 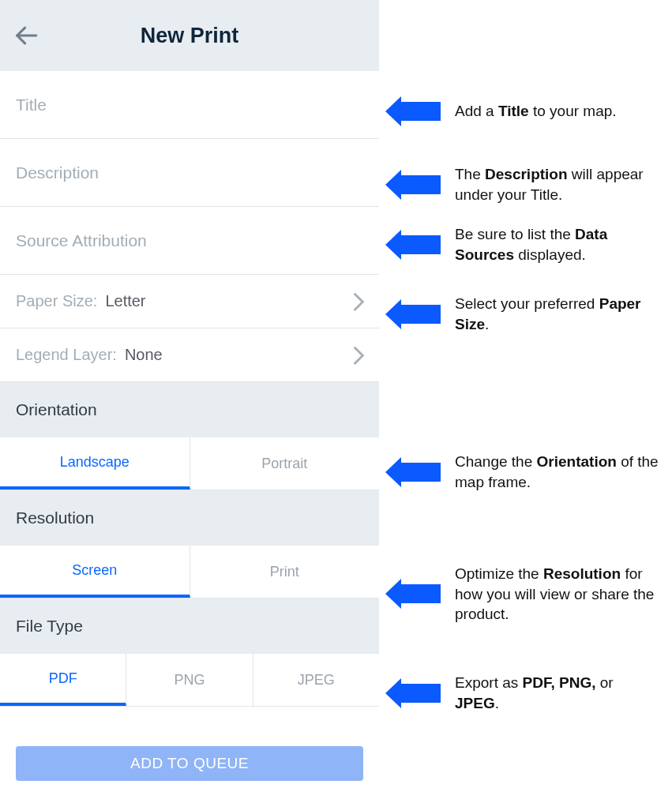 I want to click on filetype-tabs: PDF PNG JPEG, so click(x=190, y=681).